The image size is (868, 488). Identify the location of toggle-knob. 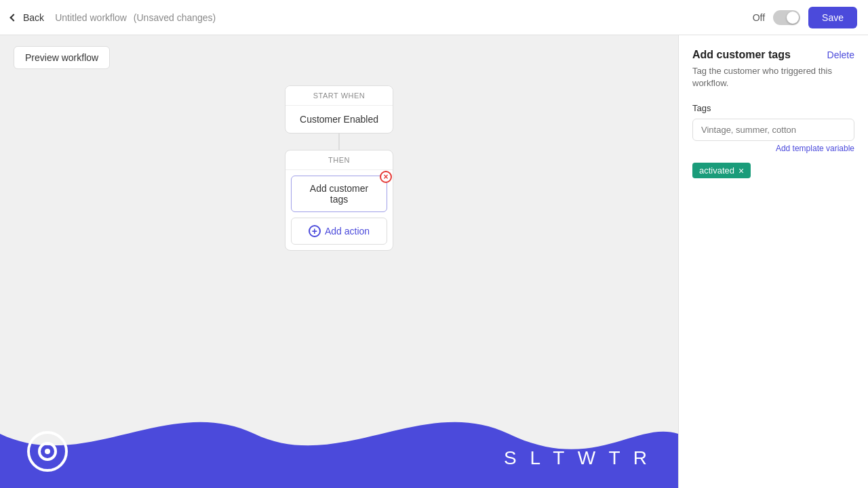
(793, 18).